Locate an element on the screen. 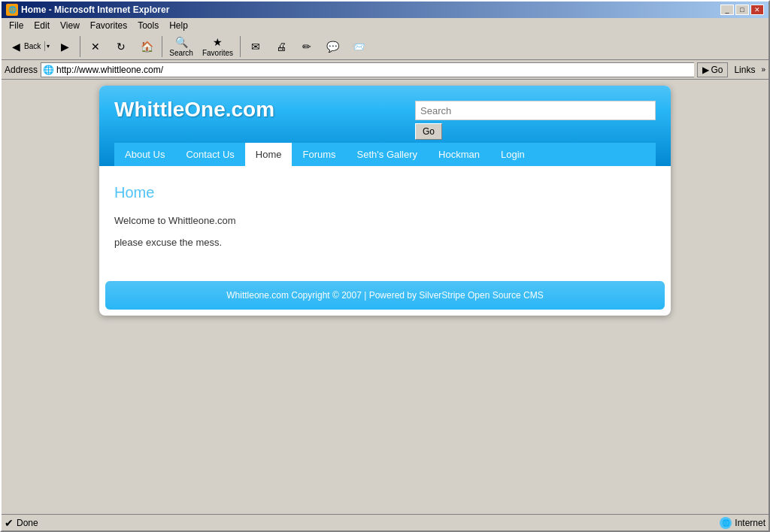  discuss-icon: 💬 is located at coordinates (332, 47).